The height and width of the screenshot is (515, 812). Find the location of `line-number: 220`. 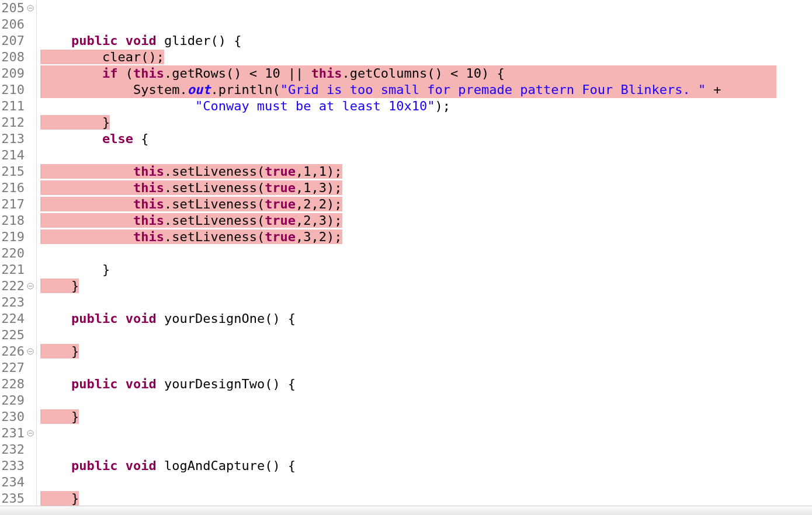

line-number: 220 is located at coordinates (12, 253).